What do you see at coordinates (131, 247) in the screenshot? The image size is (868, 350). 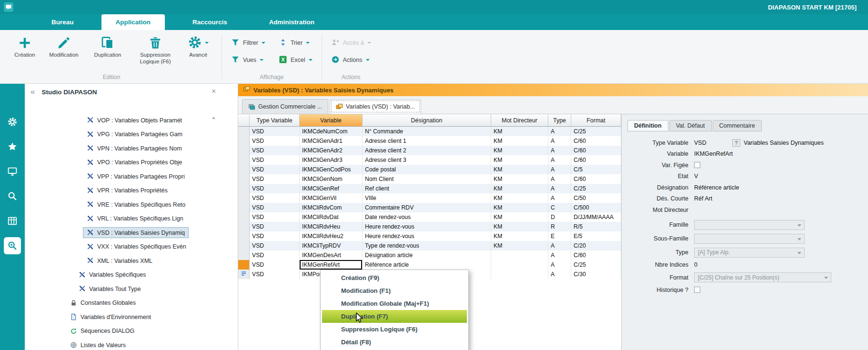 I see `tree-item: VXX : Variables Spécifiques Evén` at bounding box center [131, 247].